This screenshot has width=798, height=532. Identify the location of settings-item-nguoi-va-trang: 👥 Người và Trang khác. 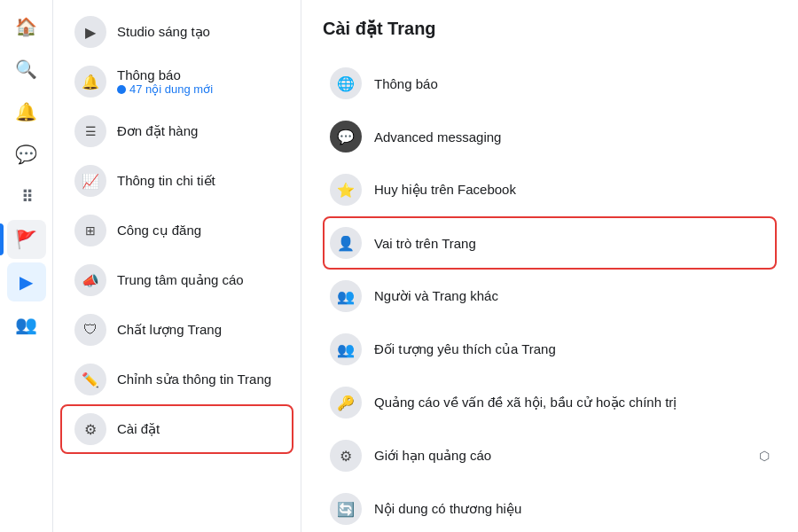
(550, 296).